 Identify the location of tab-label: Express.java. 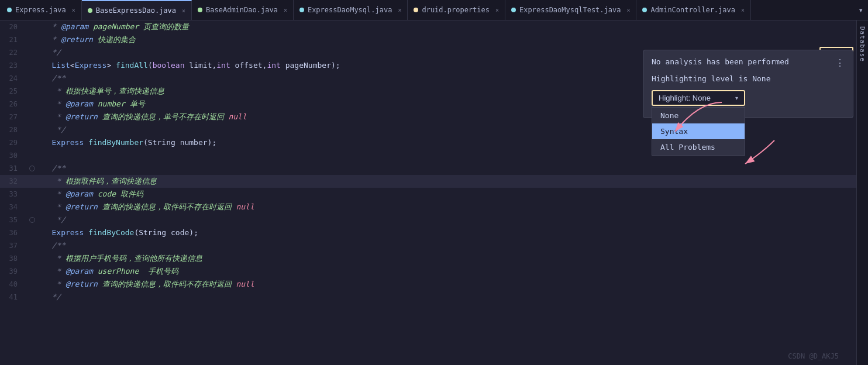
(41, 10).